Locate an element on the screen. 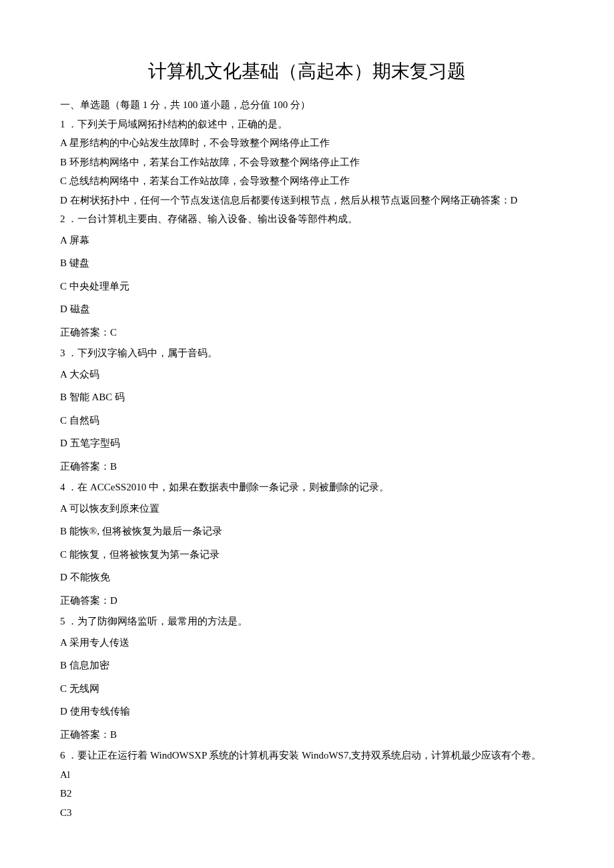  q6-option-a: Al is located at coordinates (307, 775).